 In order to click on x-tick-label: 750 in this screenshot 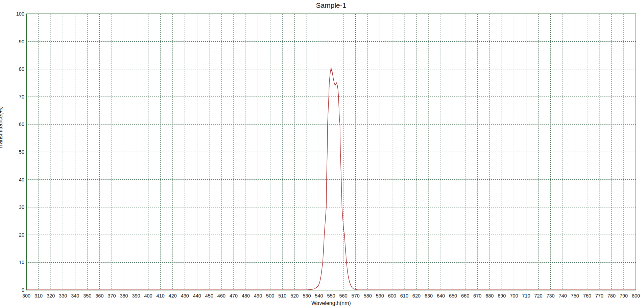, I will do `click(575, 296)`.